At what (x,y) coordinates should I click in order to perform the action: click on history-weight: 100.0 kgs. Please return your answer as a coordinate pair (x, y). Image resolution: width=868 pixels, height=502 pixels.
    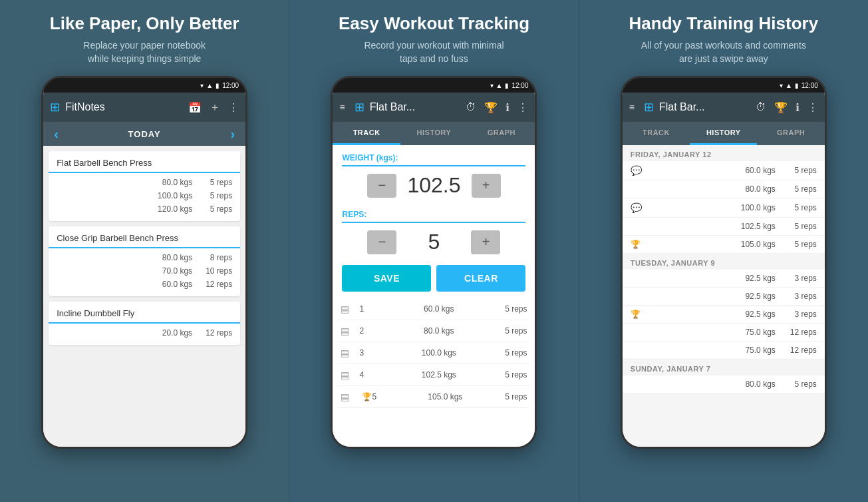
    Looking at the image, I should click on (715, 208).